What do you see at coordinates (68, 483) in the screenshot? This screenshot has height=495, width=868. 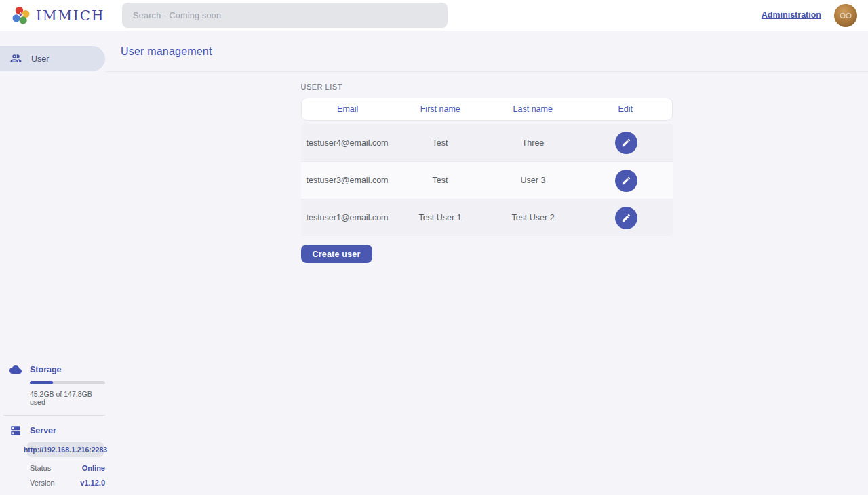 I see `server-version-row: Version v1.12.0` at bounding box center [68, 483].